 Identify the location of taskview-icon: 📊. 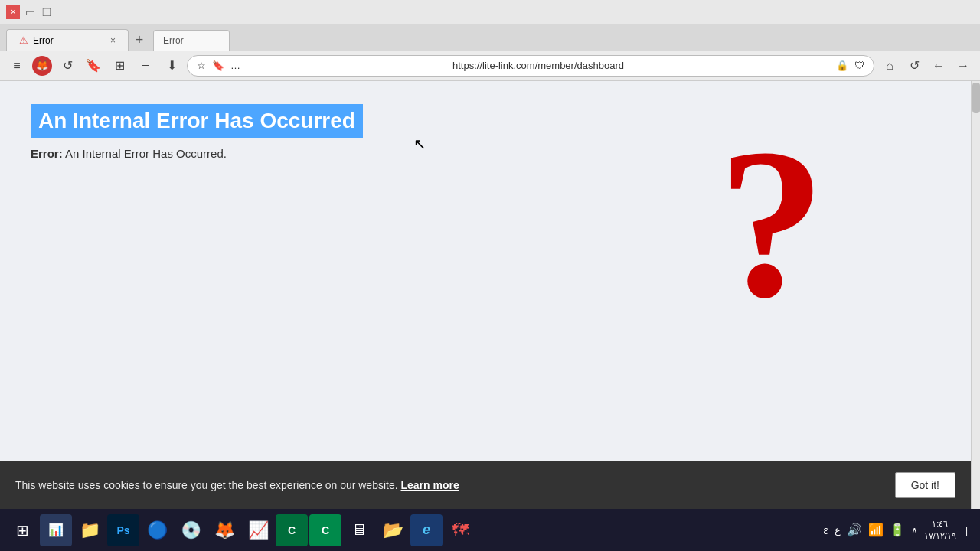
(56, 530).